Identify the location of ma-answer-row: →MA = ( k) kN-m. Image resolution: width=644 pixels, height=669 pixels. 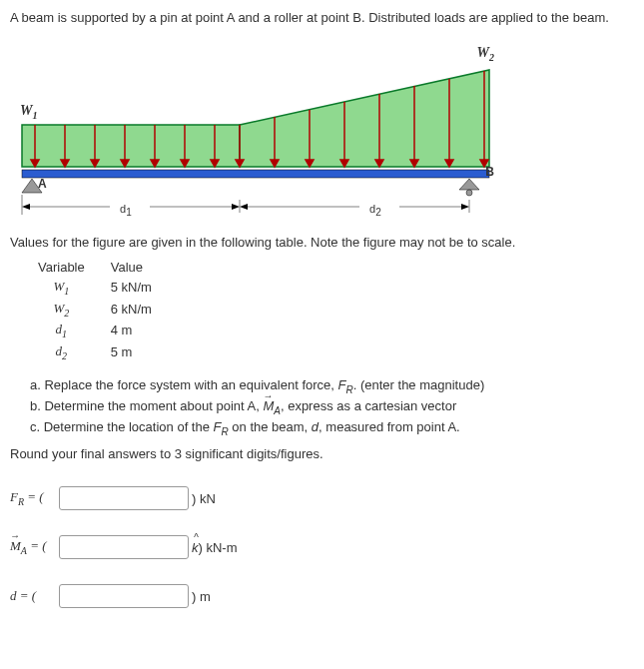
(322, 547).